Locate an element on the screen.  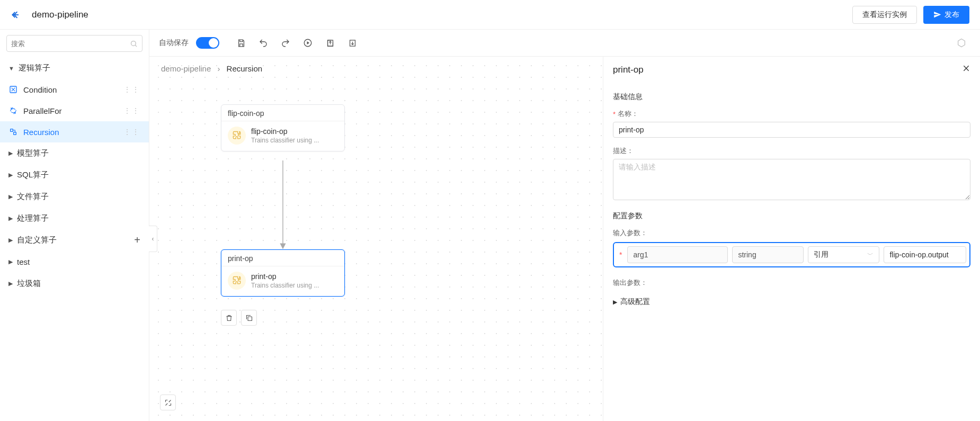
sidebar-item-condition: Condition ⋮⋮ is located at coordinates (74, 89).